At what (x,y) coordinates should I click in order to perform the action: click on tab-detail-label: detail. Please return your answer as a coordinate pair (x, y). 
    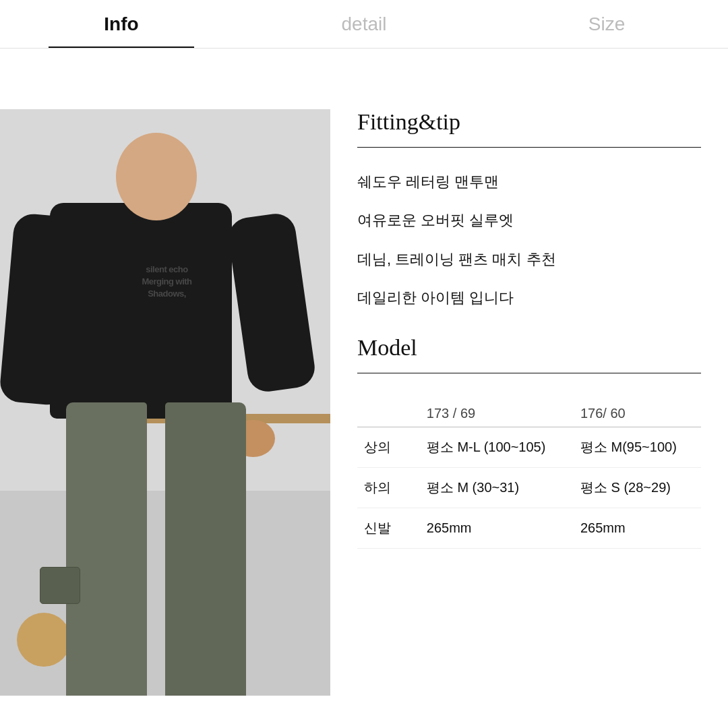
    Looking at the image, I should click on (364, 24).